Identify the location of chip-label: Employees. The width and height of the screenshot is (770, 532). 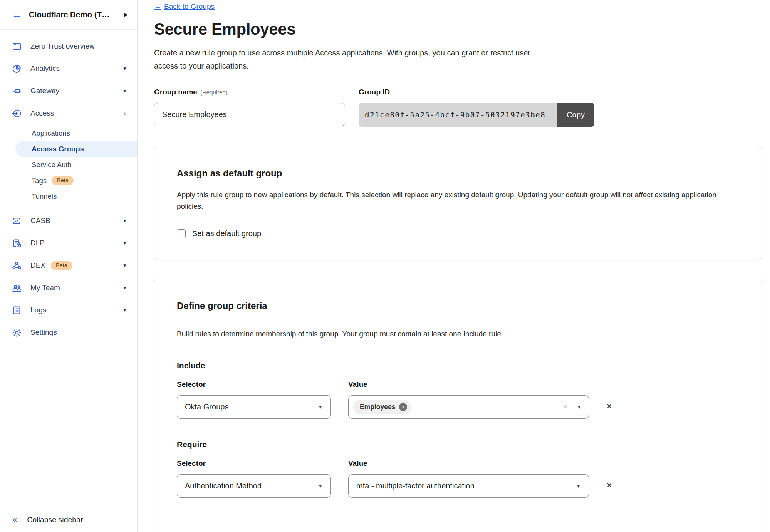
(377, 407).